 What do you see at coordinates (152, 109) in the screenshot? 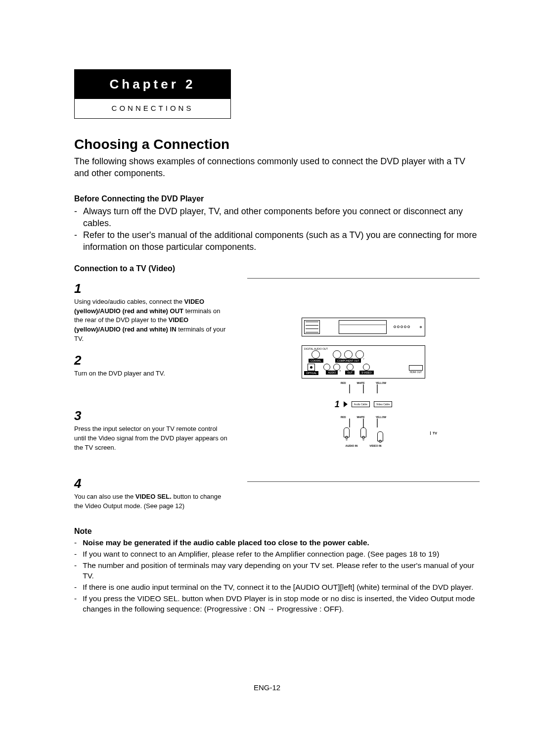
I see `chapter-subtitle: CONNECTIONS` at bounding box center [152, 109].